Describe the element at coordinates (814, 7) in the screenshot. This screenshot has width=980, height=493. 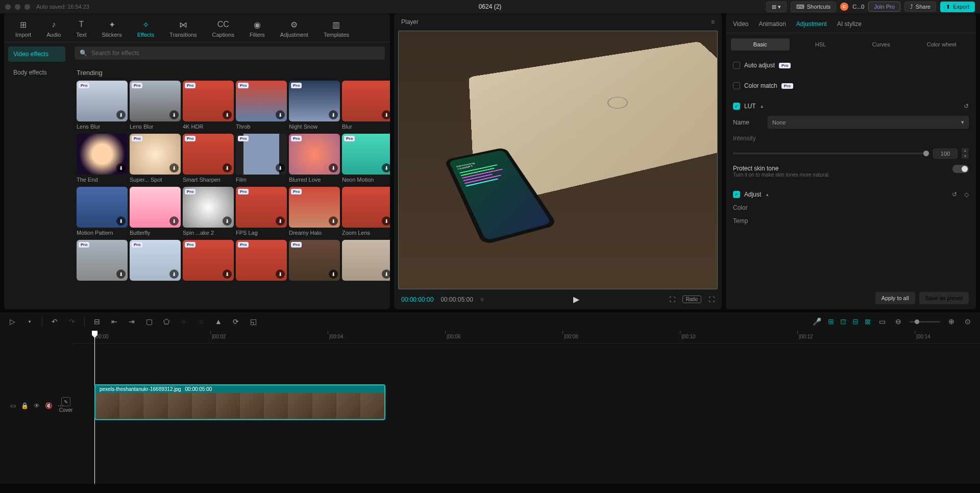
I see `shortcuts-button: ⌨ Shortcuts` at that location.